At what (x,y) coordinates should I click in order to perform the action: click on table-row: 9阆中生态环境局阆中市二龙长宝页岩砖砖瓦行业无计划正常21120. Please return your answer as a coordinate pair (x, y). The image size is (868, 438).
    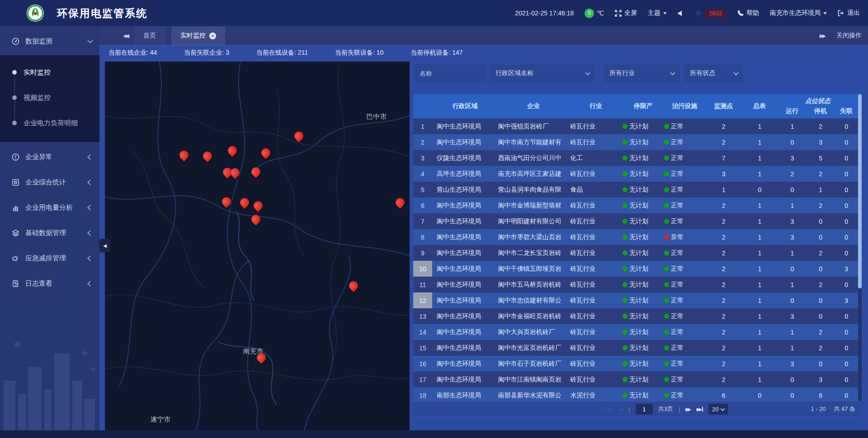
    Looking at the image, I should click on (636, 253).